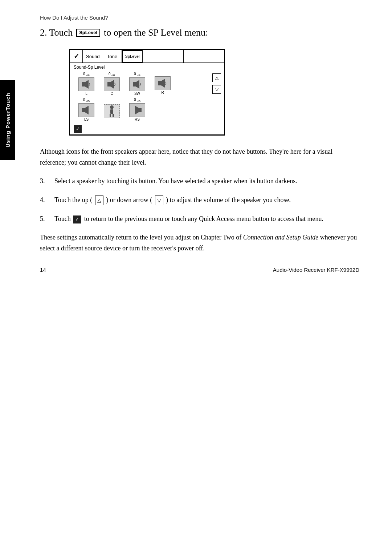 The image size is (392, 552). Describe the element at coordinates (112, 110) in the screenshot. I see `listener-icon-area` at that location.